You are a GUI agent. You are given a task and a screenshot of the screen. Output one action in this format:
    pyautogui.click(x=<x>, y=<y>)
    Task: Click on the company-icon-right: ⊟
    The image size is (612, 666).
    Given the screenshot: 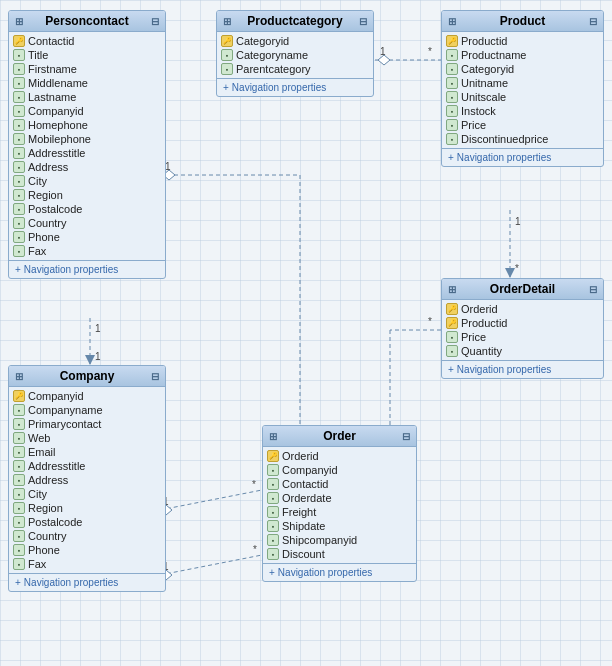 What is the action you would take?
    pyautogui.click(x=155, y=376)
    